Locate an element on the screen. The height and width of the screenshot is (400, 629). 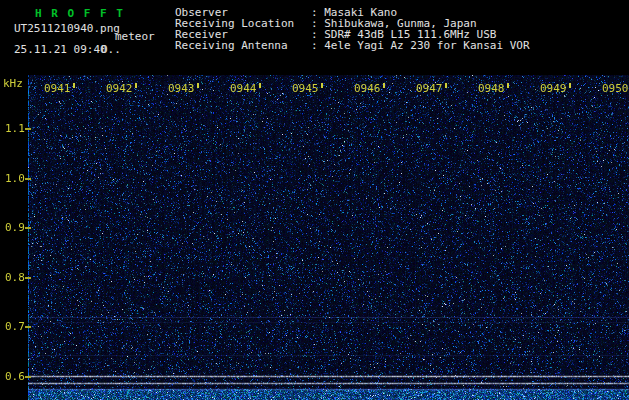
x-tick-label-0946: 0946 is located at coordinates (370, 88).